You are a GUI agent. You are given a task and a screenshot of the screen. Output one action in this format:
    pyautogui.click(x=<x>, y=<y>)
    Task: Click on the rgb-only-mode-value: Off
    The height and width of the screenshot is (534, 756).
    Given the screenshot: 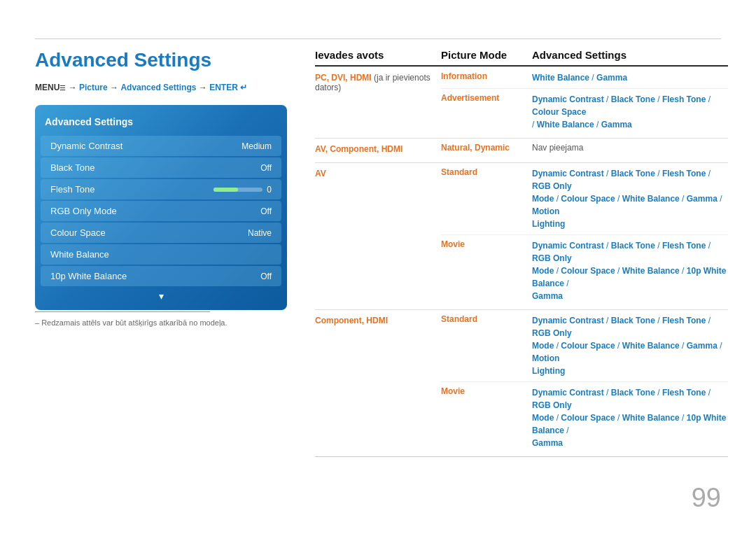 What is the action you would take?
    pyautogui.click(x=266, y=211)
    